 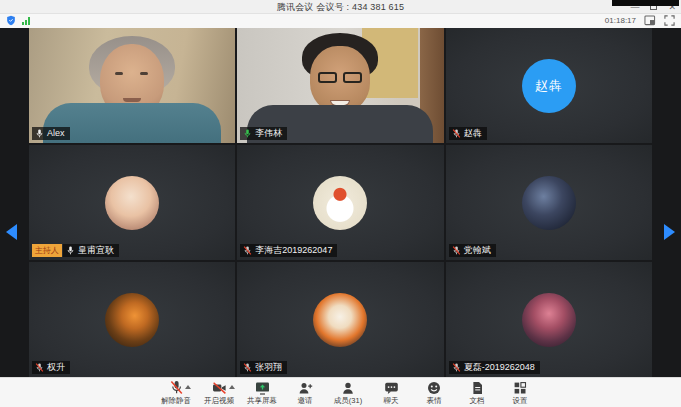 I want to click on participant-name: 夏磊-2019262048, so click(x=500, y=368).